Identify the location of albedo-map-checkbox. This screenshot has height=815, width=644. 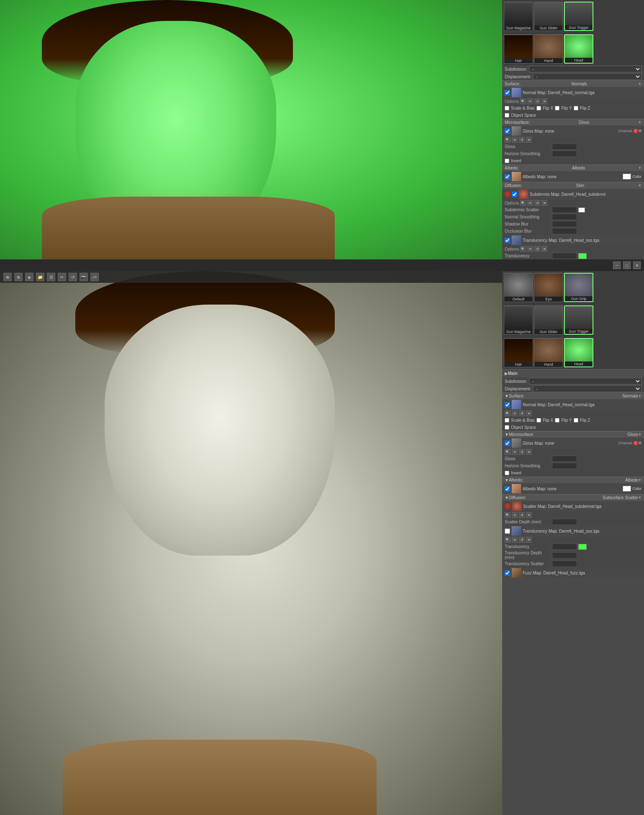
(507, 177).